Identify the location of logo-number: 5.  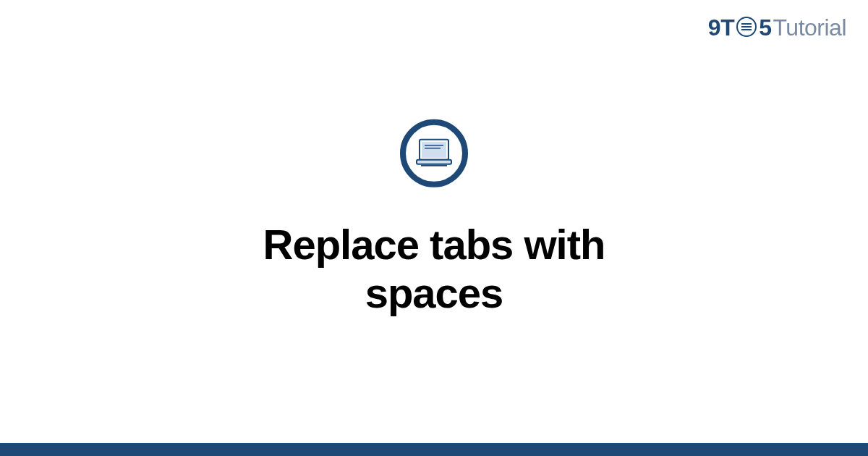
(765, 28).